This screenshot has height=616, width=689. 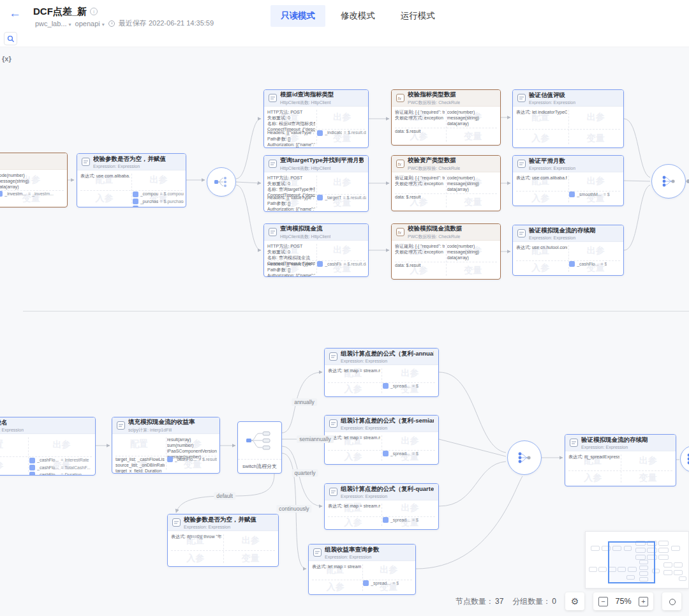 What do you see at coordinates (166, 446) in the screenshot?
I see `flow-node-scipy: 填充模拟现金流的收益率scipy计算: interp1dFill配置出参入参变量…` at bounding box center [166, 446].